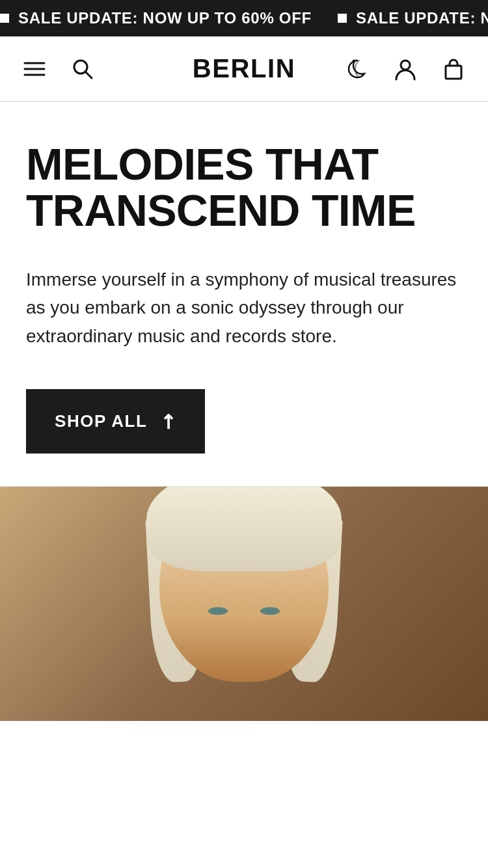 The height and width of the screenshot is (868, 488). Describe the element at coordinates (454, 69) in the screenshot. I see `cart-button` at that location.